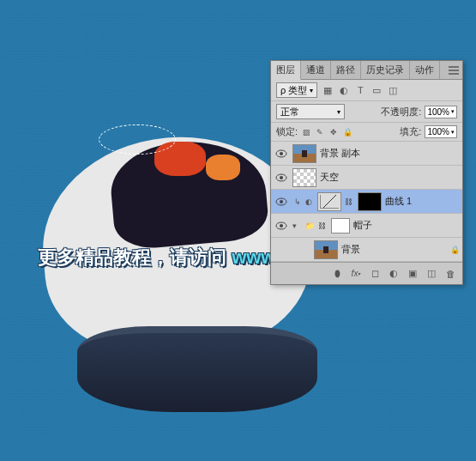 The height and width of the screenshot is (461, 476). What do you see at coordinates (297, 226) in the screenshot?
I see `group-disclosure-icon: ▾` at bounding box center [297, 226].